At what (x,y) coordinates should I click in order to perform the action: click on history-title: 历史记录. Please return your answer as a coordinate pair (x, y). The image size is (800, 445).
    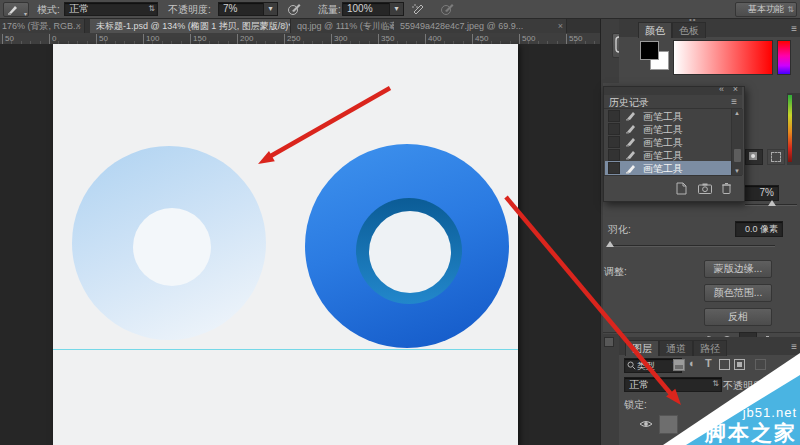
    Looking at the image, I should click on (629, 103).